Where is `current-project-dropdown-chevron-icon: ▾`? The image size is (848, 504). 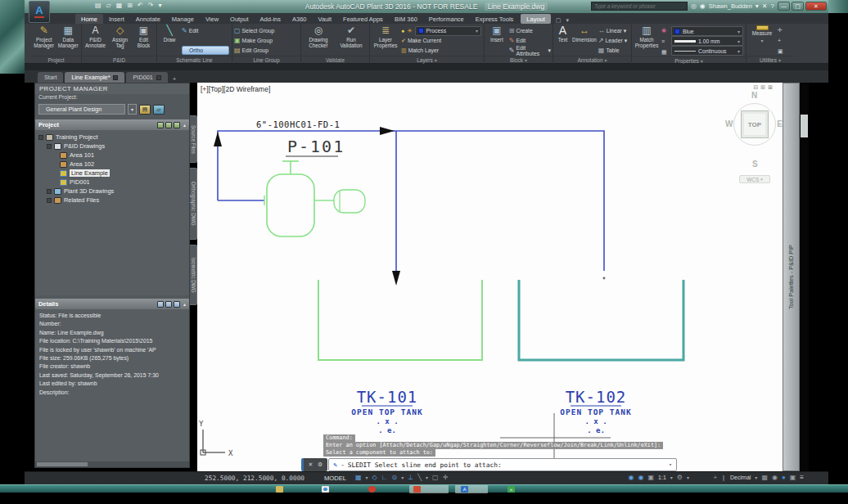
current-project-dropdown-chevron-icon: ▾ is located at coordinates (133, 110).